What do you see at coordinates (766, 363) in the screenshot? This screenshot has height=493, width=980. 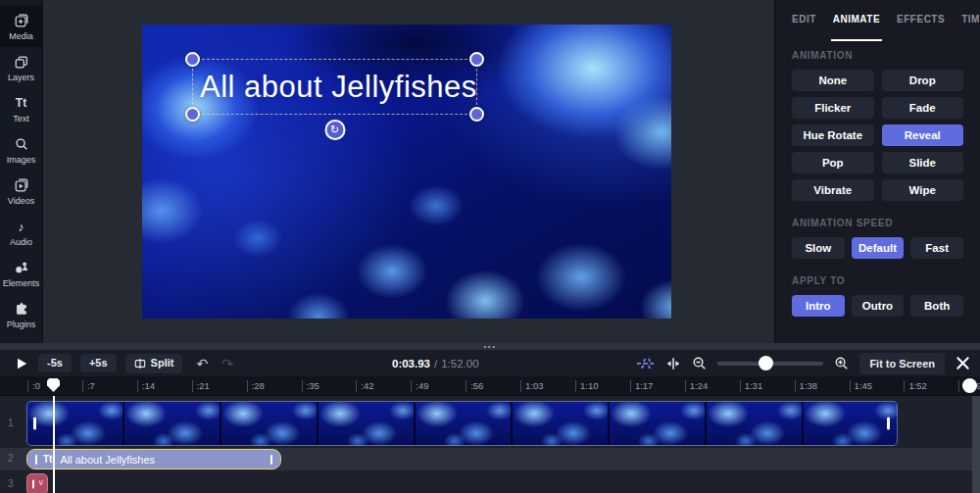 I see `zoom-slider-knob` at bounding box center [766, 363].